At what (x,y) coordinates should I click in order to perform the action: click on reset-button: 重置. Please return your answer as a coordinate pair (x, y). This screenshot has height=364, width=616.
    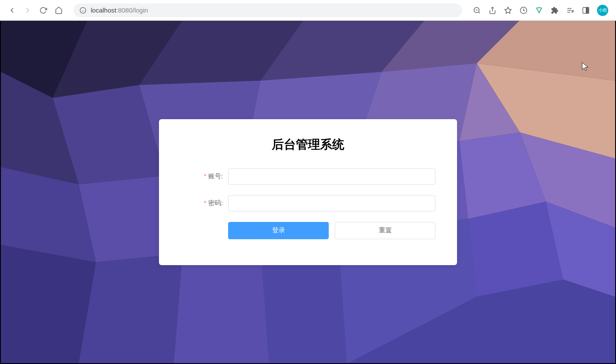
    Looking at the image, I should click on (385, 231).